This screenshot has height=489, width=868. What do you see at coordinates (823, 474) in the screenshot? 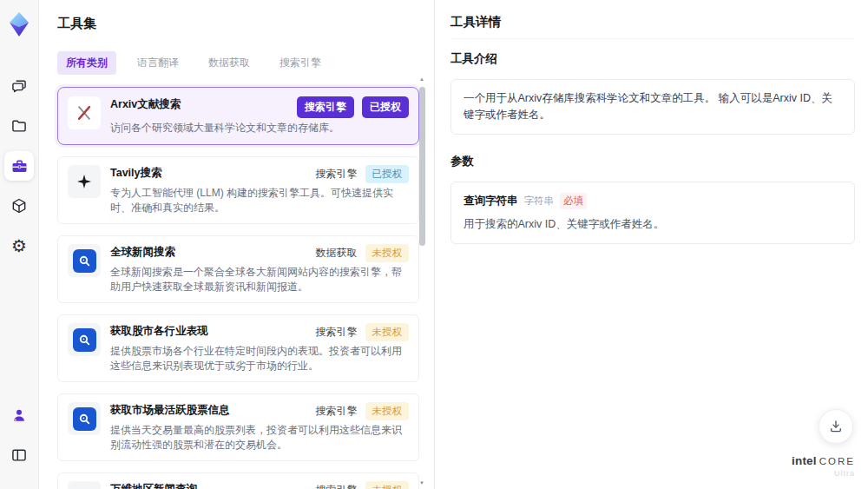
I see `brand-ultra: Ultra` at bounding box center [823, 474].